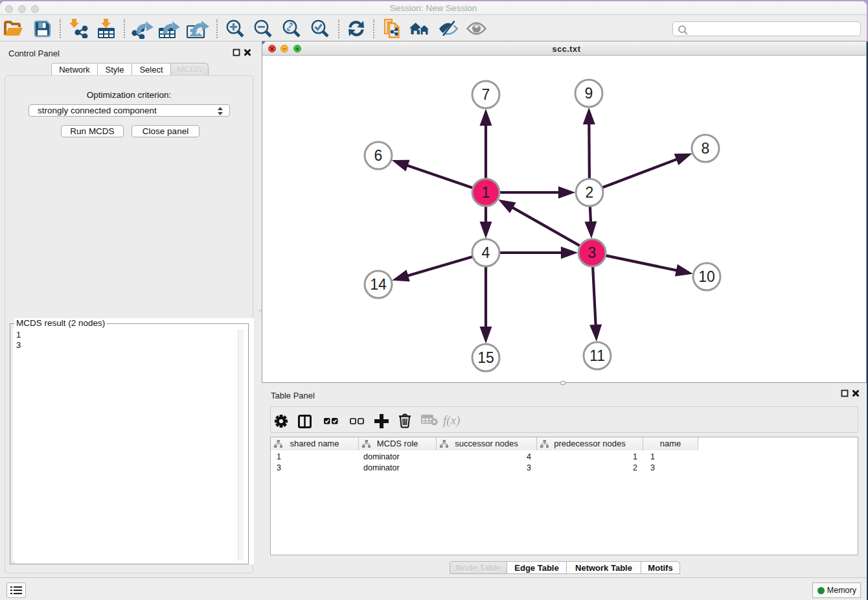 This screenshot has height=600, width=868. Describe the element at coordinates (486, 192) in the screenshot. I see `svg-text: 1` at that location.